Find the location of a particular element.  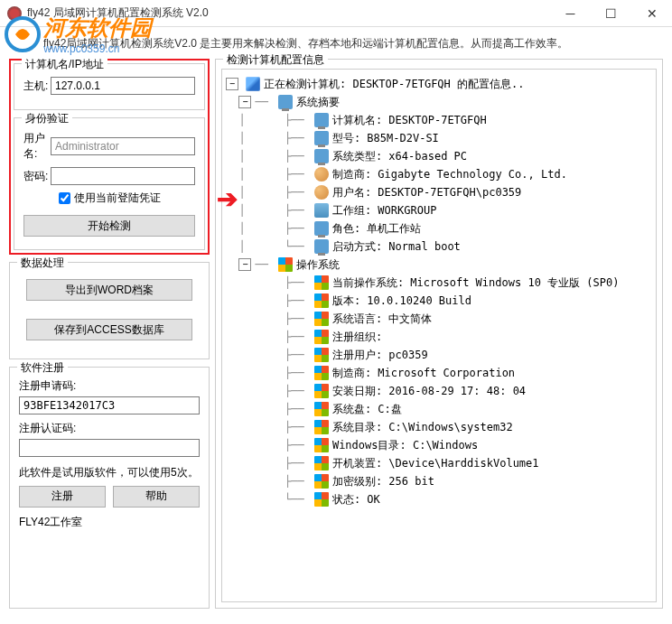

tree-item: │ ├── 用户名: DESKTOP-7ETGFQH\pc0359 is located at coordinates (439, 192).